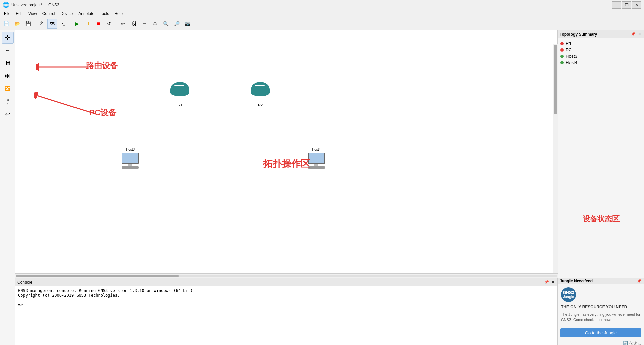 Image resolution: width=644 pixels, height=345 pixels. What do you see at coordinates (52, 24) in the screenshot?
I see `topology-view-button: 🗺` at bounding box center [52, 24].